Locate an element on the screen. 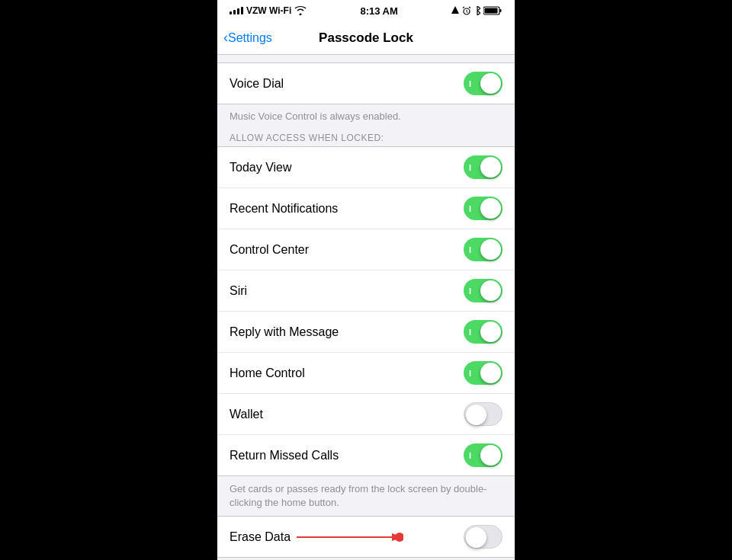 The image size is (732, 560). voice-dial-label: Voice Dial is located at coordinates (256, 84).